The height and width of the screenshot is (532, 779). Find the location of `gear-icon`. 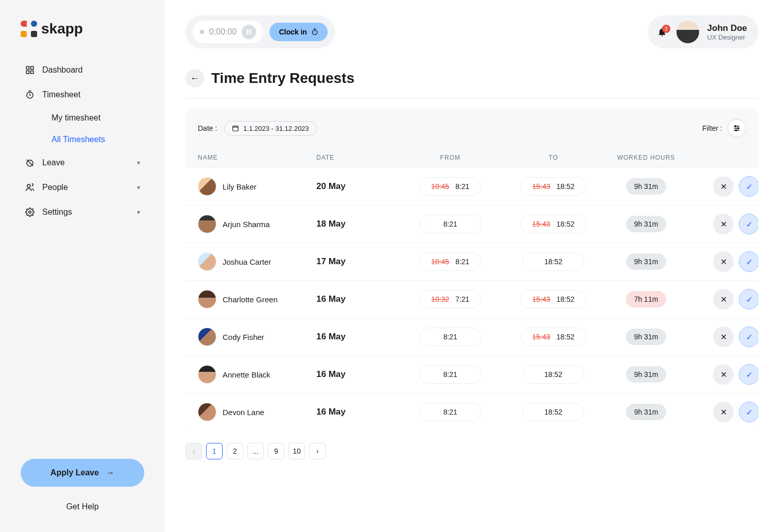

gear-icon is located at coordinates (30, 212).